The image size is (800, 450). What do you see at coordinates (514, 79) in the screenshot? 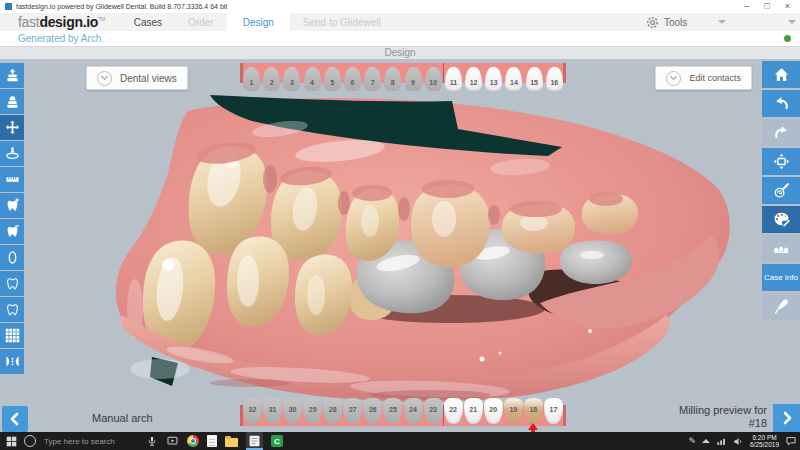
I see `tooth-14: 14` at bounding box center [514, 79].